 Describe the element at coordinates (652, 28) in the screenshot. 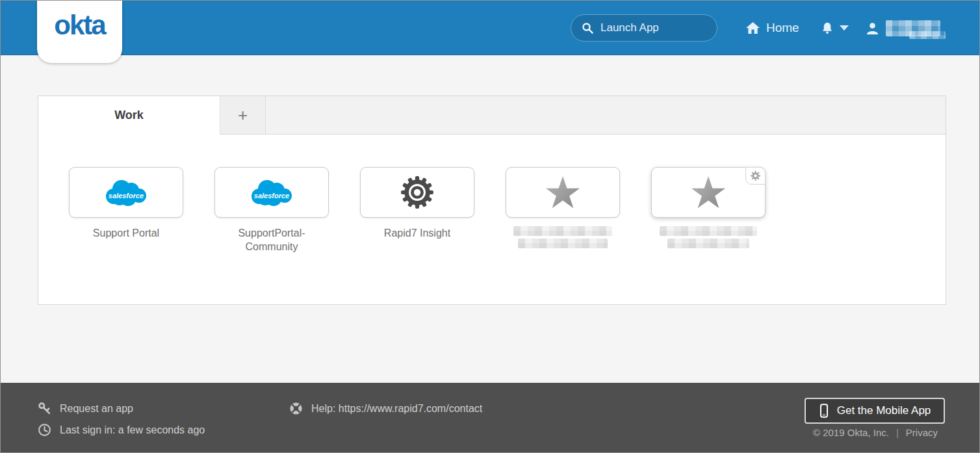

I see `search-input` at that location.